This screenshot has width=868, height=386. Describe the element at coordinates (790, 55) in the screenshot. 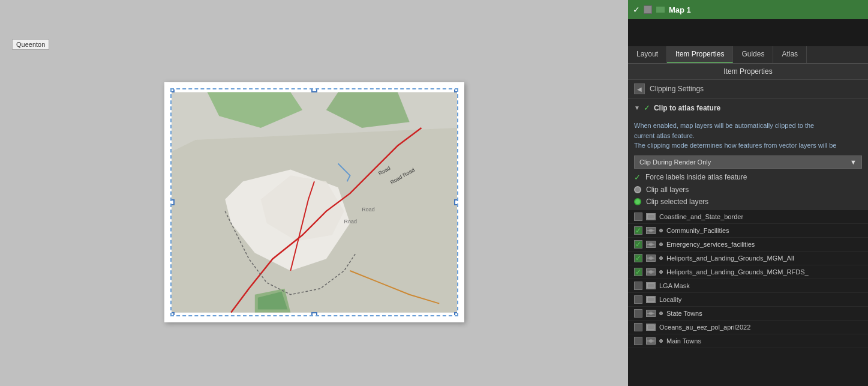

I see `tab-atlas: Atlas` at that location.